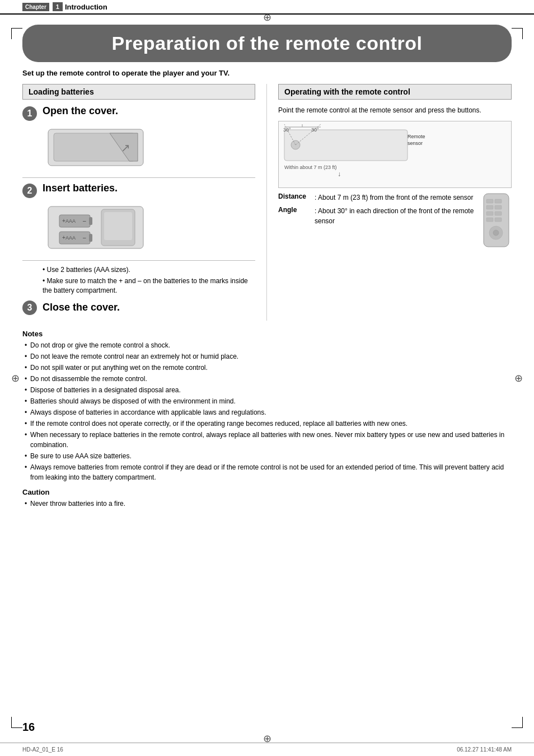 Image resolution: width=534 pixels, height=756 pixels. What do you see at coordinates (267, 424) in the screenshot?
I see `note-8: If the remote control does not operate c…` at bounding box center [267, 424].